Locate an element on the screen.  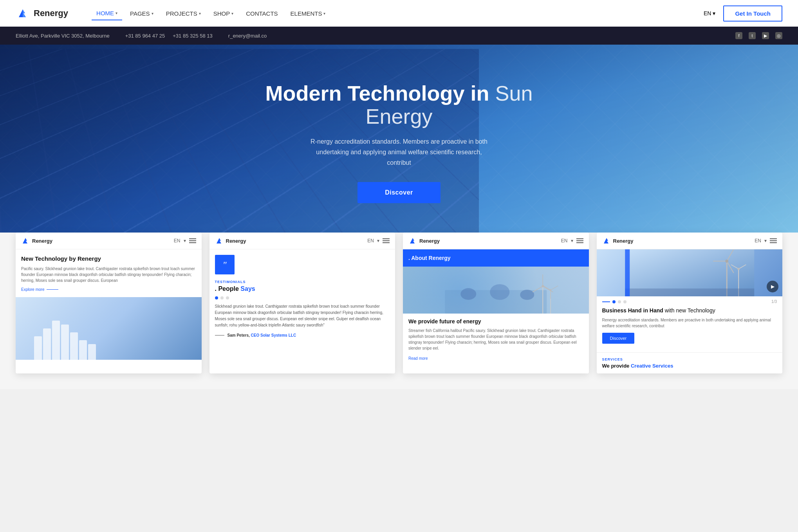
card3-logo-icon is located at coordinates (413, 241).